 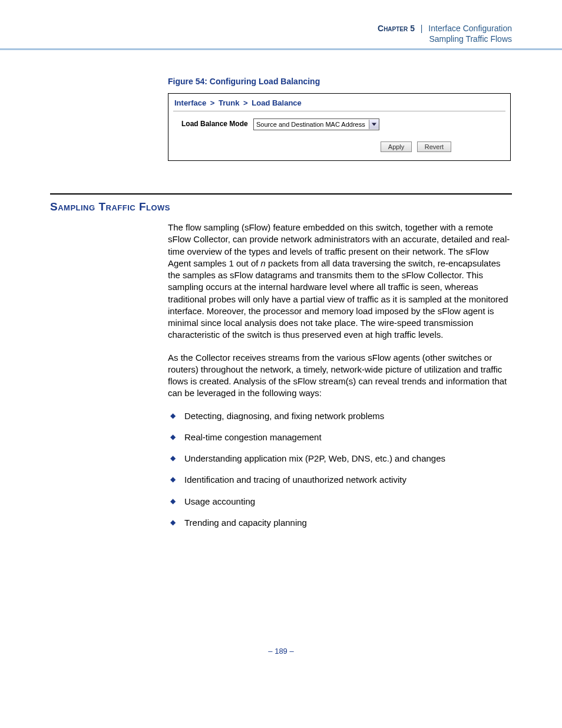 What do you see at coordinates (340, 416) in the screenshot?
I see `list-item: Detecting, diagnosing, and fixing networ…` at bounding box center [340, 416].